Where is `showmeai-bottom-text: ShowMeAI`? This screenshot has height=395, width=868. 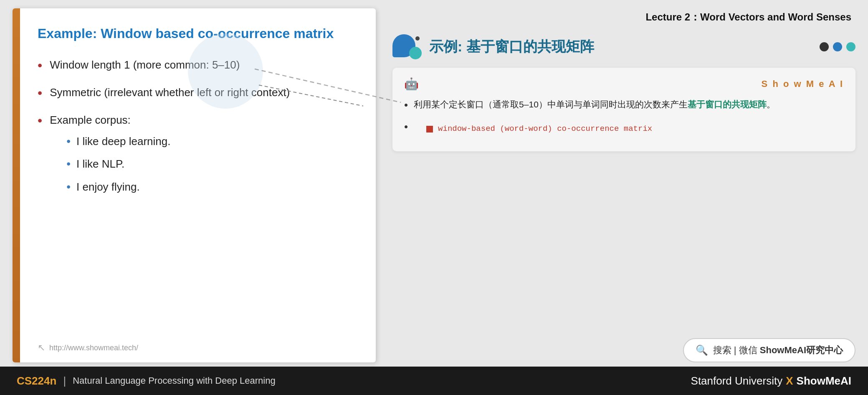
showmeai-bottom-text: ShowMeAI is located at coordinates (824, 381).